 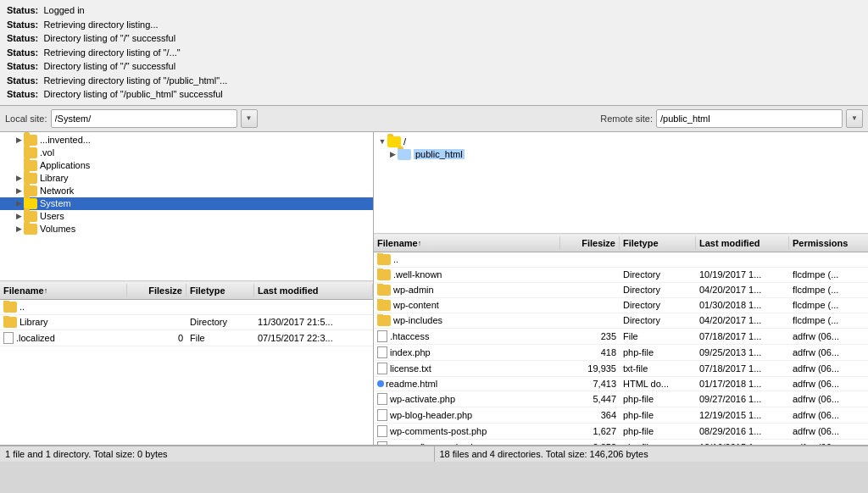 What do you see at coordinates (186, 323) in the screenshot?
I see `table-row: Library Directory 11/30/2017 21:5...` at bounding box center [186, 323].